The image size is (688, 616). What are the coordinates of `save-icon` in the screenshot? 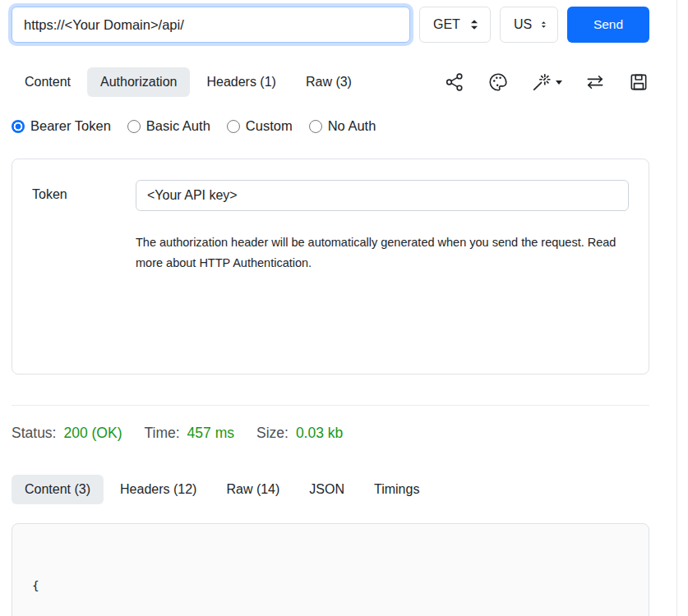 It's located at (639, 82).